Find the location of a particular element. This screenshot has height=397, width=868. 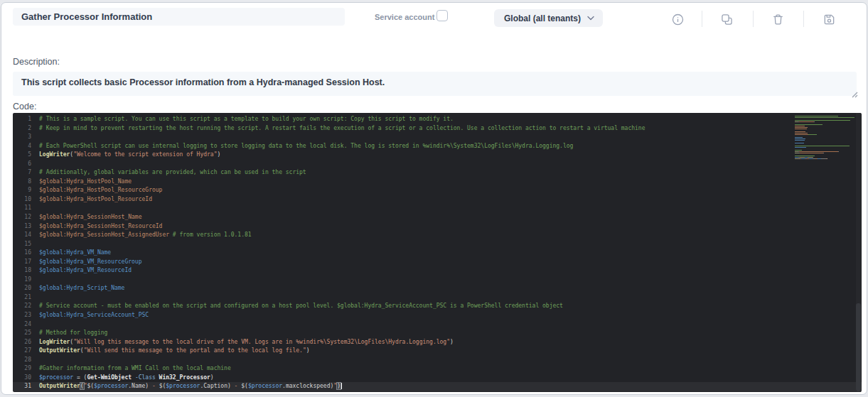

code-line: 26LogWriter("Will log this message to th… is located at coordinates (437, 342).